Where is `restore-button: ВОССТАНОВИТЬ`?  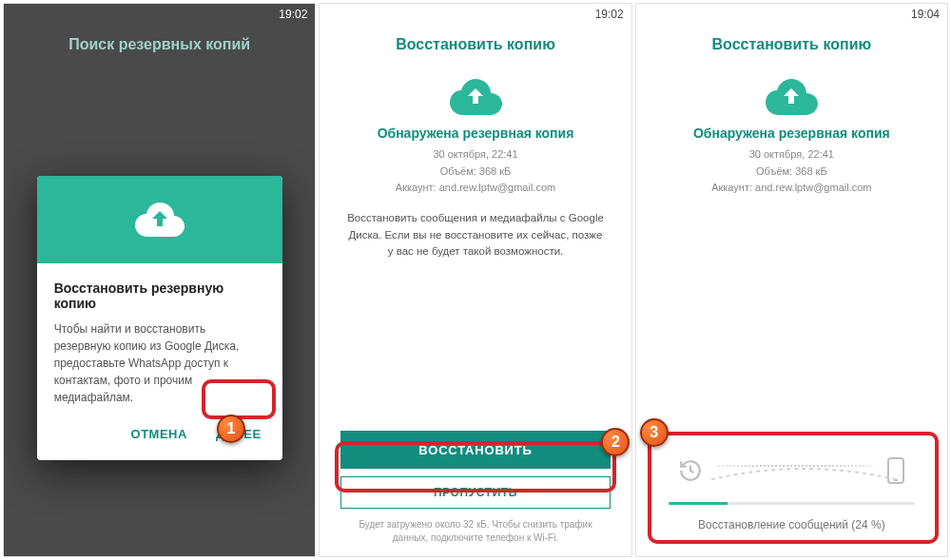 restore-button: ВОССТАНОВИТЬ is located at coordinates (476, 450).